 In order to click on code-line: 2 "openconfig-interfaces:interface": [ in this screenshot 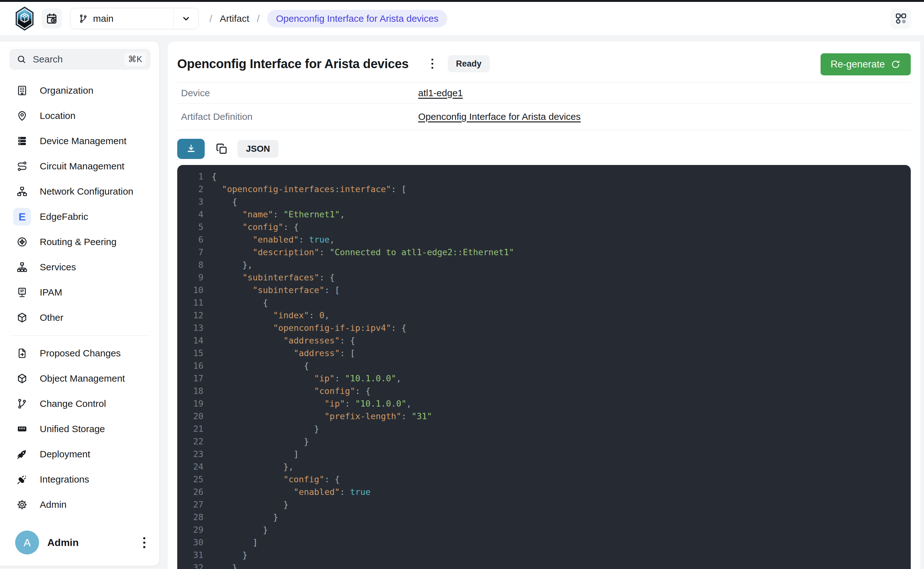, I will do `click(544, 189)`.